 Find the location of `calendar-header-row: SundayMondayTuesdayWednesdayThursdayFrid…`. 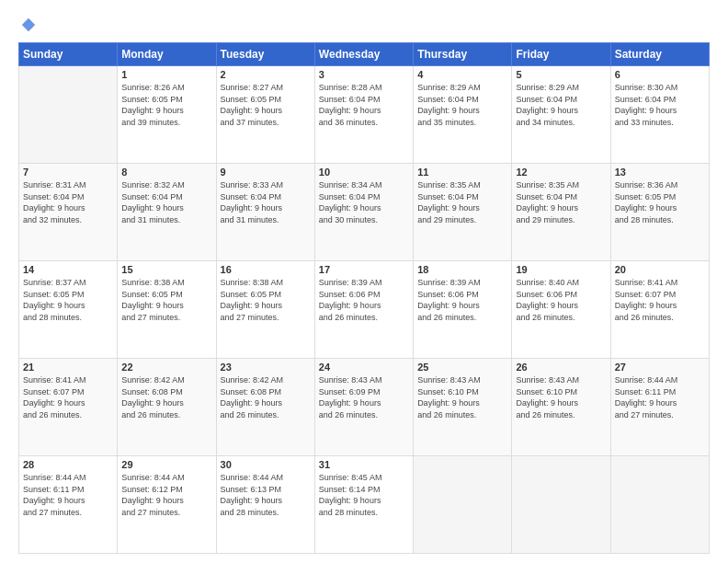

calendar-header-row: SundayMondayTuesdayWednesdayThursdayFrid… is located at coordinates (364, 55).